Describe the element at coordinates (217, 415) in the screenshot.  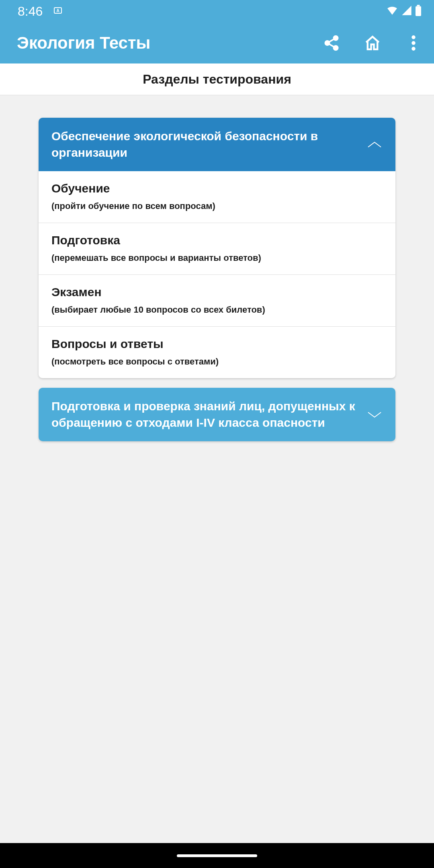
I see `section-header-collapsed: Подготовка и проверка знаний лиц, допуще…` at that location.